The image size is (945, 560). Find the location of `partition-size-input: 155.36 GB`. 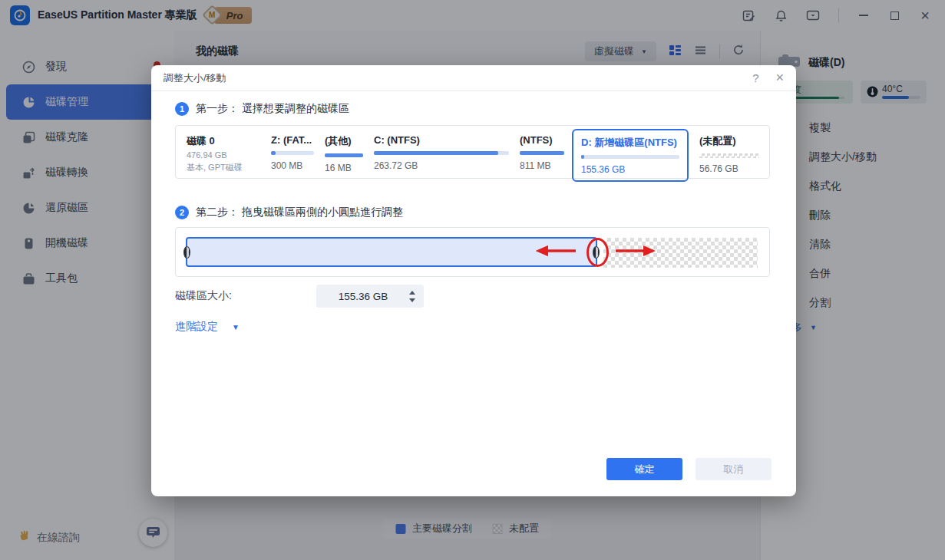

partition-size-input: 155.36 GB is located at coordinates (370, 296).